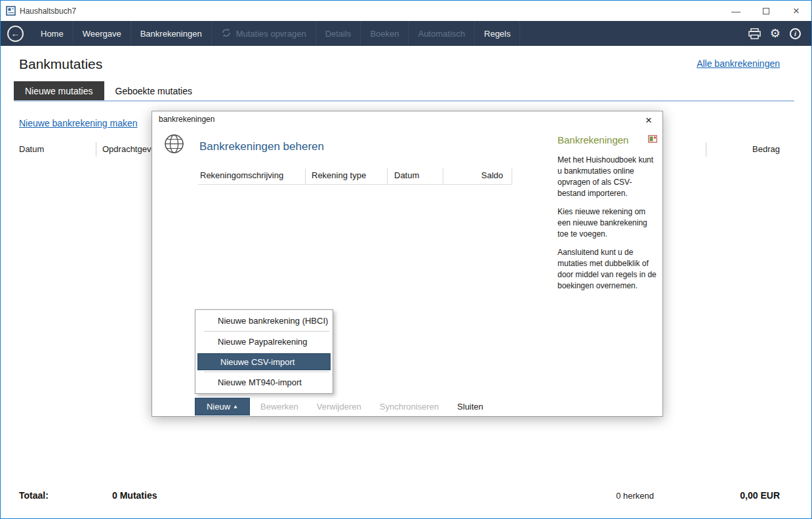 The width and height of the screenshot is (812, 519). Describe the element at coordinates (442, 33) in the screenshot. I see `nav-item-automatisch: Automatisch` at that location.